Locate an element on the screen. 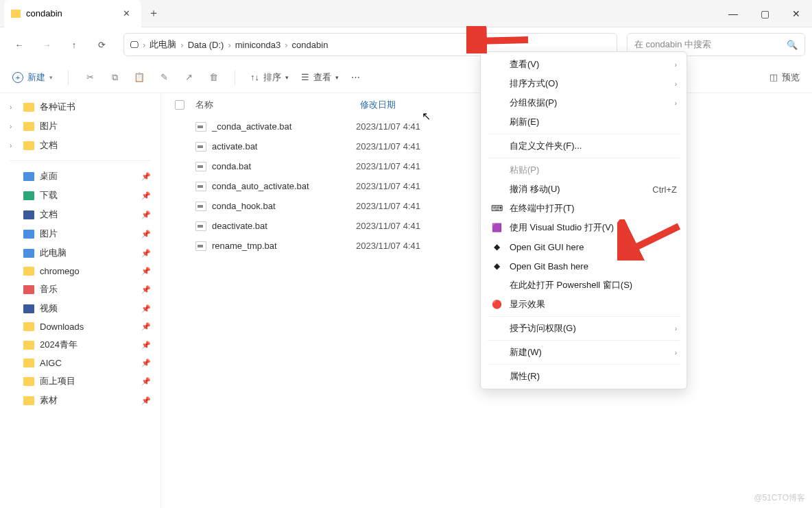  context-menu-item: 自定义文件夹(F)... is located at coordinates (584, 146).